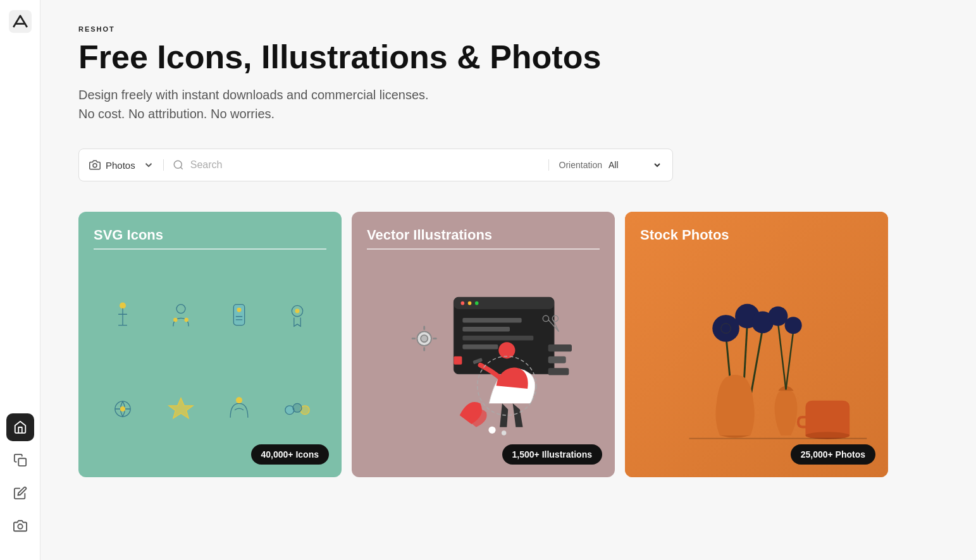  What do you see at coordinates (369, 165) in the screenshot?
I see `search-input` at bounding box center [369, 165].